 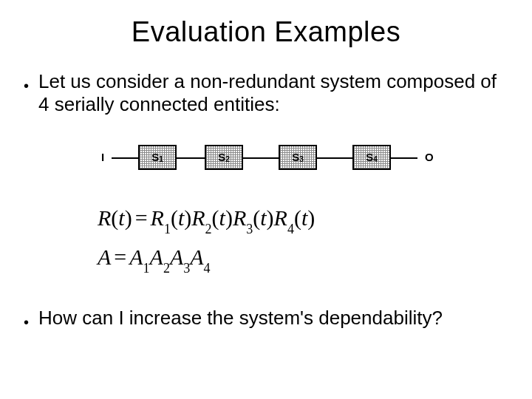 What do you see at coordinates (296, 157) in the screenshot?
I see `block-s3-base: S` at bounding box center [296, 157].